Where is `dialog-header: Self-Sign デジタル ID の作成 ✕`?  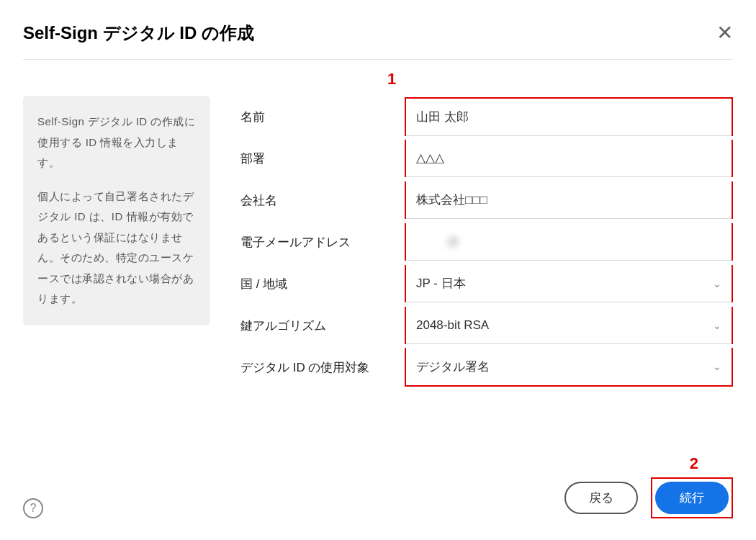
dialog-header: Self-Sign デジタル ID の作成 ✕ is located at coordinates (378, 40).